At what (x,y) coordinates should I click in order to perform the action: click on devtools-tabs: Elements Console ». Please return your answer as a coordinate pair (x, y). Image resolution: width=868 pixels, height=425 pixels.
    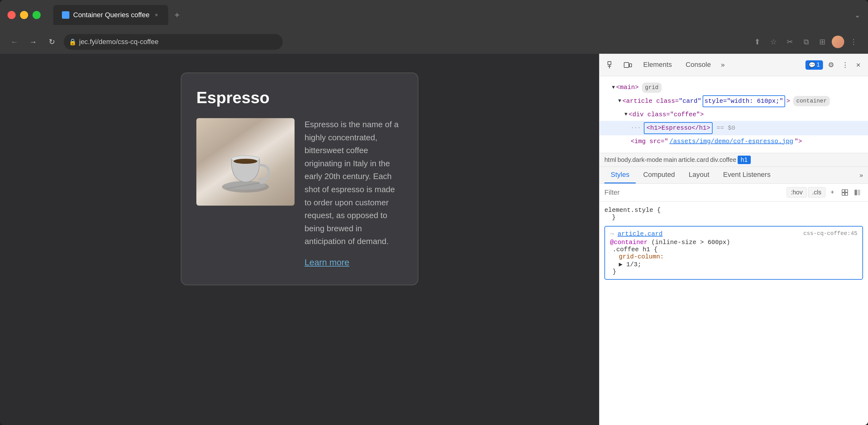
    Looking at the image, I should click on (720, 65).